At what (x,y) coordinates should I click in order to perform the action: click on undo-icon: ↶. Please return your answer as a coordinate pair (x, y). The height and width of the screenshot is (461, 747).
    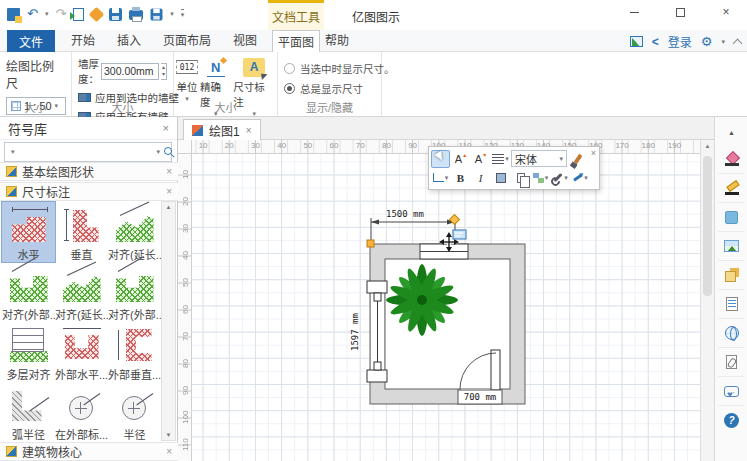
    Looking at the image, I should click on (32, 14).